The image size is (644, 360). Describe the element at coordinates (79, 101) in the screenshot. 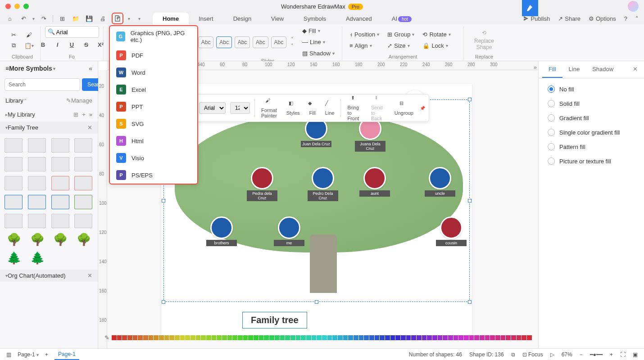

I see `manage-button: ✎Manage` at that location.